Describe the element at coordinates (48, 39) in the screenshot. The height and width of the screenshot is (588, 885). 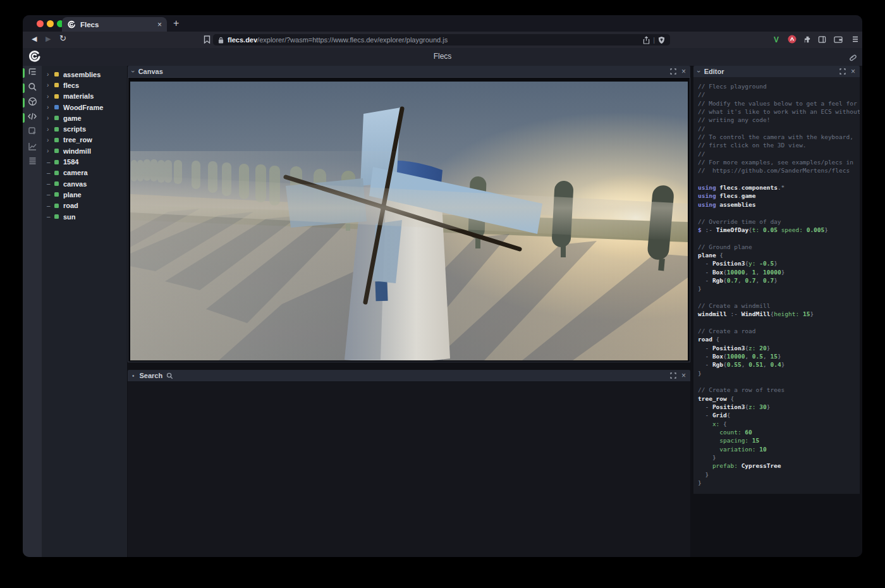
I see `forward-button: ▶` at that location.